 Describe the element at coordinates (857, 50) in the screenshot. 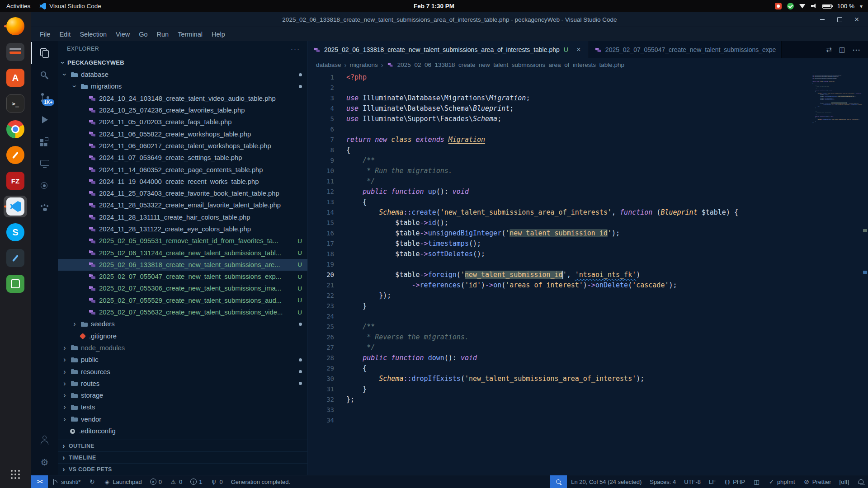

I see `more-actions-icon` at that location.